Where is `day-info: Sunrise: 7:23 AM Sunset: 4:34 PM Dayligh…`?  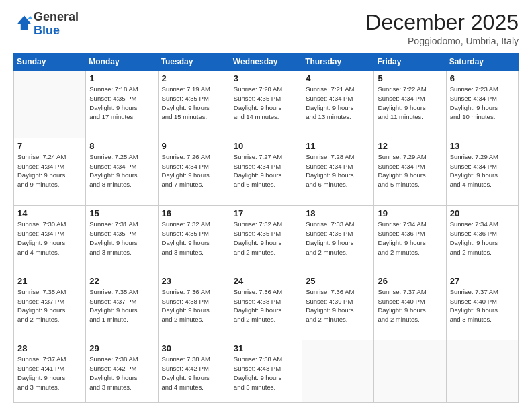
day-info: Sunrise: 7:23 AM Sunset: 4:34 PM Dayligh… is located at coordinates (482, 103).